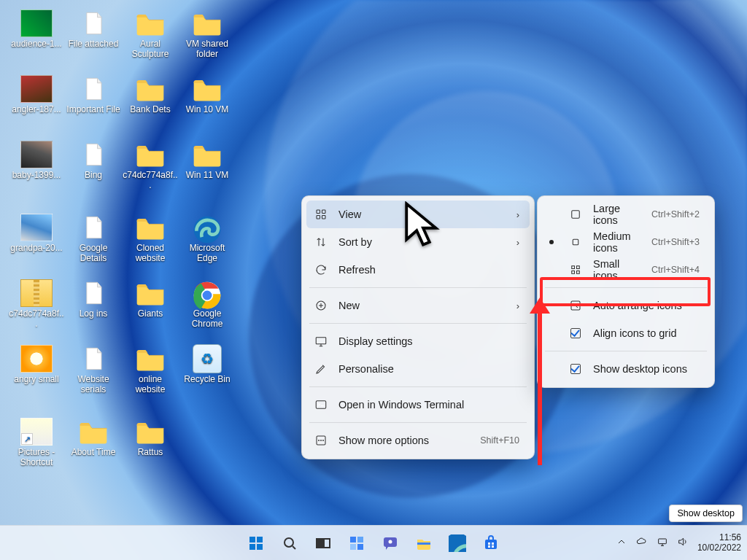 This screenshot has height=560, width=747. Describe the element at coordinates (290, 543) in the screenshot. I see `taskbar-search-button` at that location.